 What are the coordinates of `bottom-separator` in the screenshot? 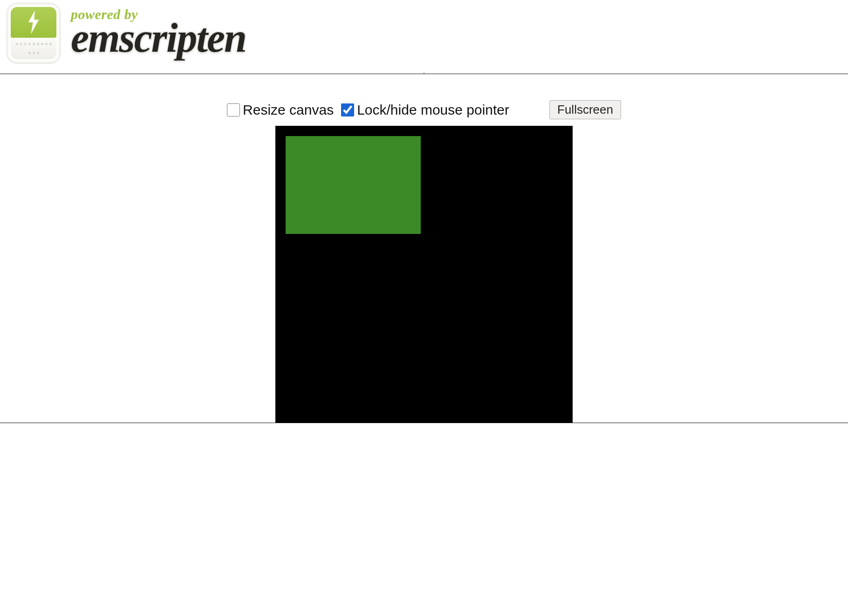 It's located at (424, 423).